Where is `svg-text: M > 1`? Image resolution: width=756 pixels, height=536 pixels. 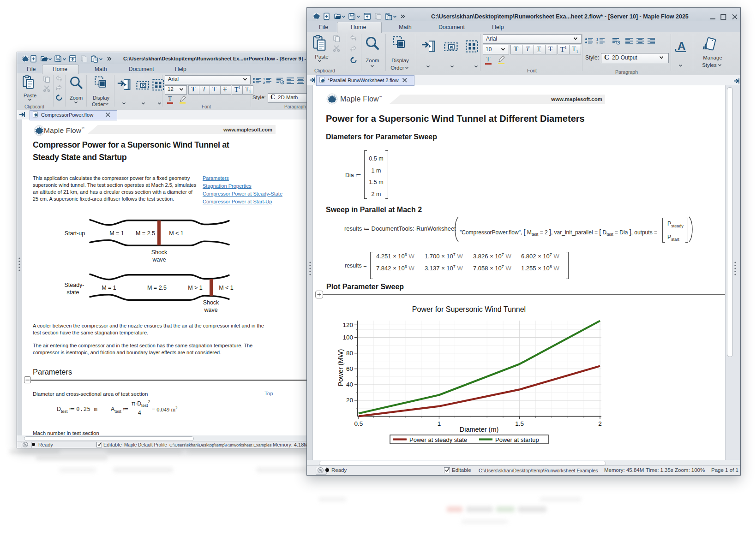
svg-text: M > 1 is located at coordinates (195, 288).